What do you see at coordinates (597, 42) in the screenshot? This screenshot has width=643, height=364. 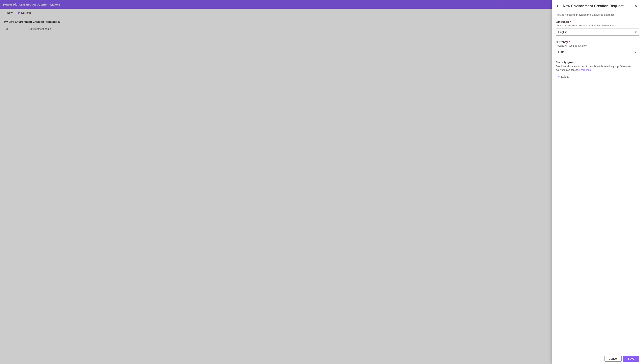 I see `currency-label: Currency *` at bounding box center [597, 42].